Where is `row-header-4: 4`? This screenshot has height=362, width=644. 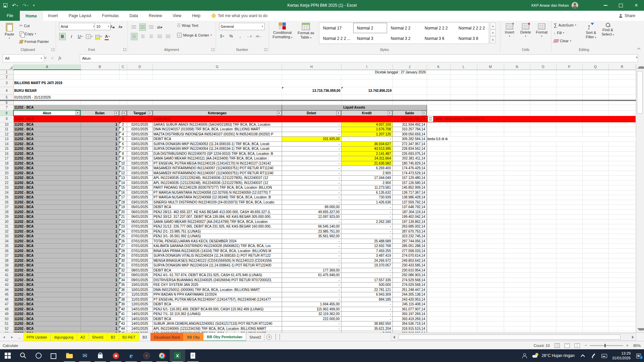
row-header-4: 4 is located at coordinates (7, 90).